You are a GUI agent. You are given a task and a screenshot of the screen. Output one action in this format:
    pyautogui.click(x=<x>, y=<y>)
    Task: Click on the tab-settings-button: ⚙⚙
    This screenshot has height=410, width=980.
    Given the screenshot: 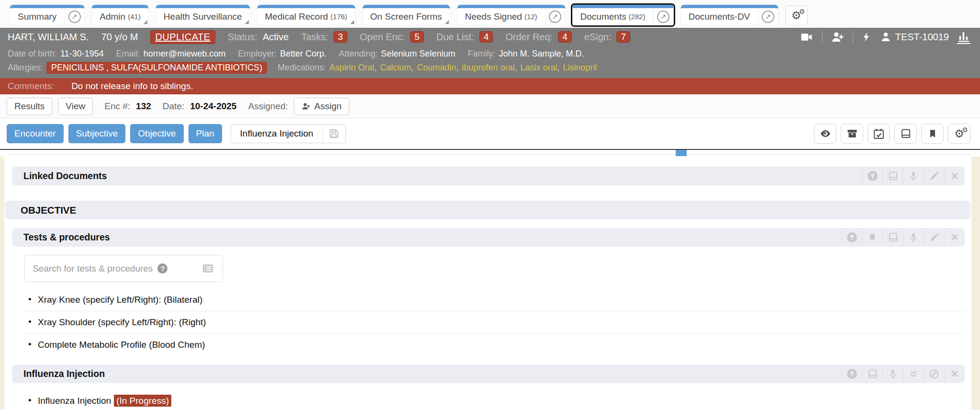 What is the action you would take?
    pyautogui.click(x=796, y=15)
    